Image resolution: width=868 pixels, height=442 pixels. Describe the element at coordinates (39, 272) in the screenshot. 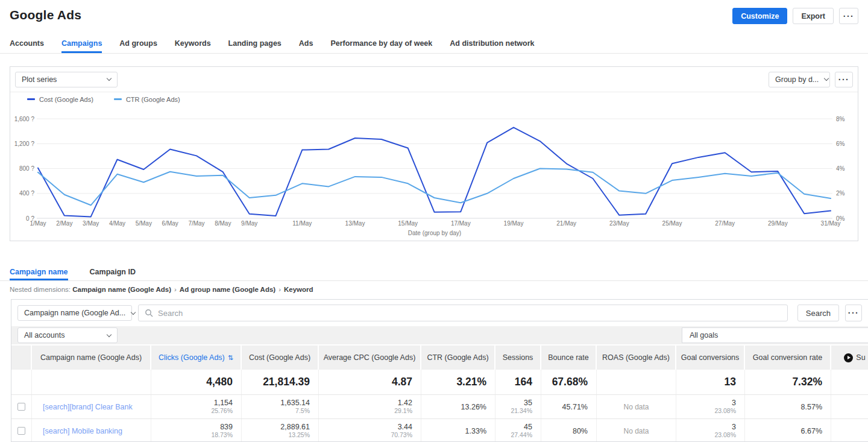

I see `table-tab-campaign-name: Campaign name` at that location.